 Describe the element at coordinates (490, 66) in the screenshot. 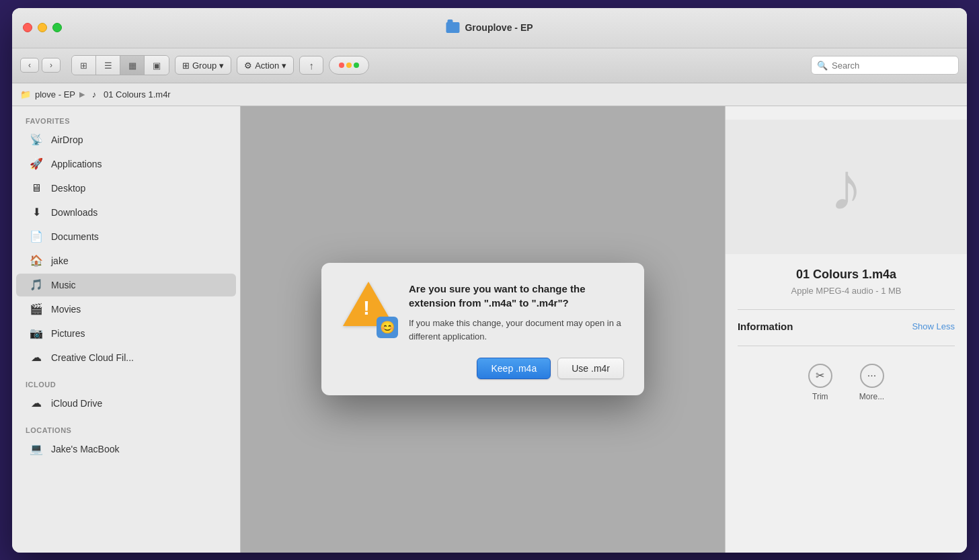

I see `toolbar: ‹ › ⊞ ☰ ▦ ▣ ⊞ Group ▾ ⚙` at that location.